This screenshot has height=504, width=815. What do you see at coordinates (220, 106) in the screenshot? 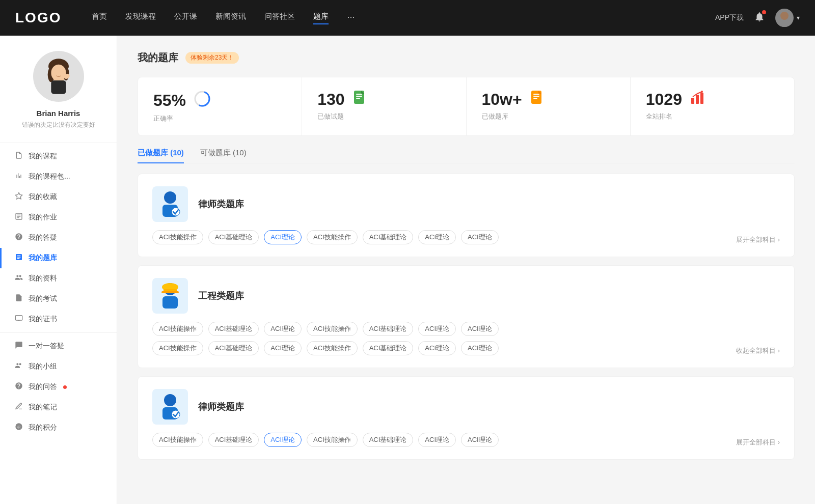
I see `stat-accuracy: 55% 正确率` at bounding box center [220, 106].